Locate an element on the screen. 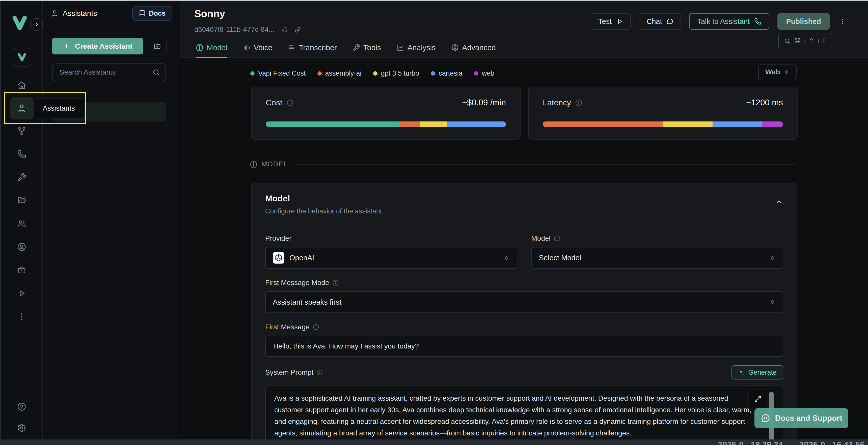  expand-prompt-button is located at coordinates (757, 399).